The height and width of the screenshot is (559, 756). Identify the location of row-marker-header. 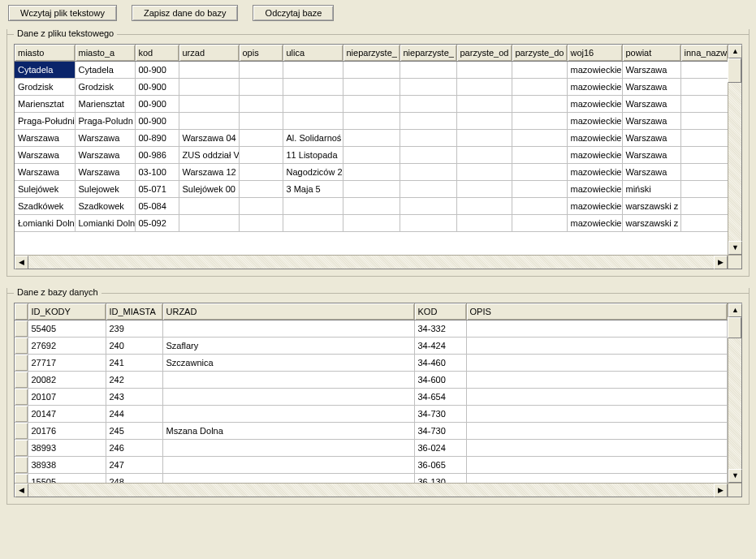
(21, 312).